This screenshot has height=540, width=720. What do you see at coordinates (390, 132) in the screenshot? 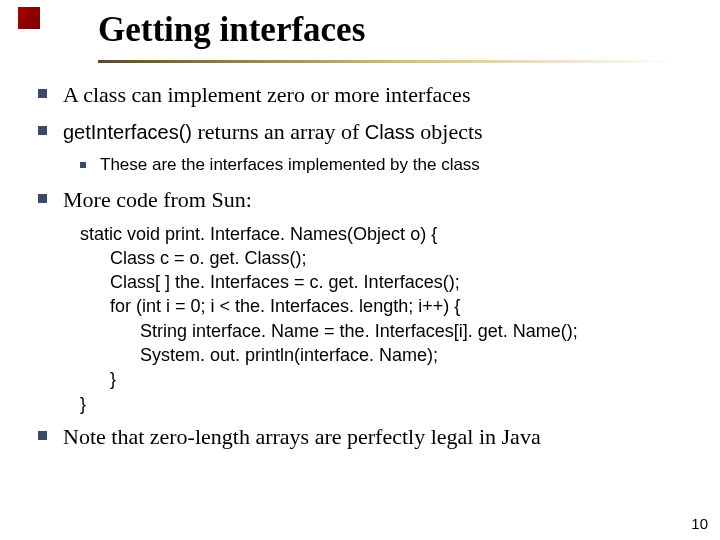
I see `inline-code: Class` at bounding box center [390, 132].